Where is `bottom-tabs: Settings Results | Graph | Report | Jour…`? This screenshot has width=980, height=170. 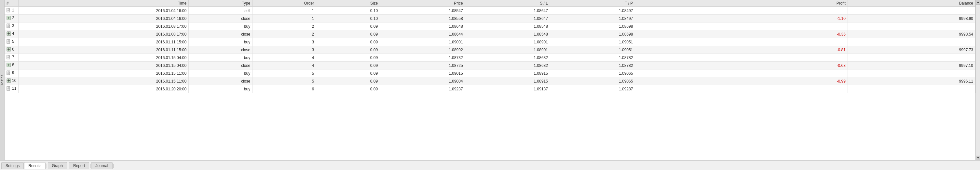
bottom-tabs: Settings Results | Graph | Report | Jour… is located at coordinates (490, 165).